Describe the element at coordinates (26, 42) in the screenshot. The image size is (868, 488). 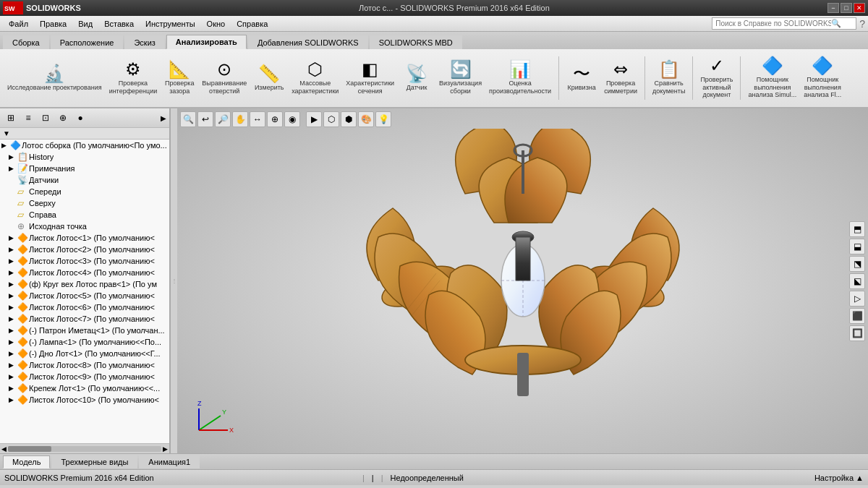
I see `tab-assembly: Сборка` at that location.